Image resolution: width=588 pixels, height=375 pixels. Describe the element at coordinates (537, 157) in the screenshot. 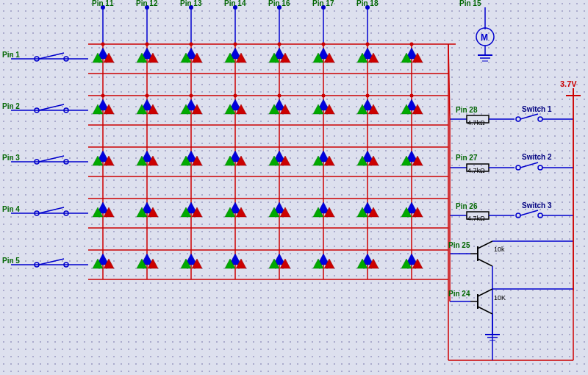

I see `switch2-label: Switch 2` at that location.